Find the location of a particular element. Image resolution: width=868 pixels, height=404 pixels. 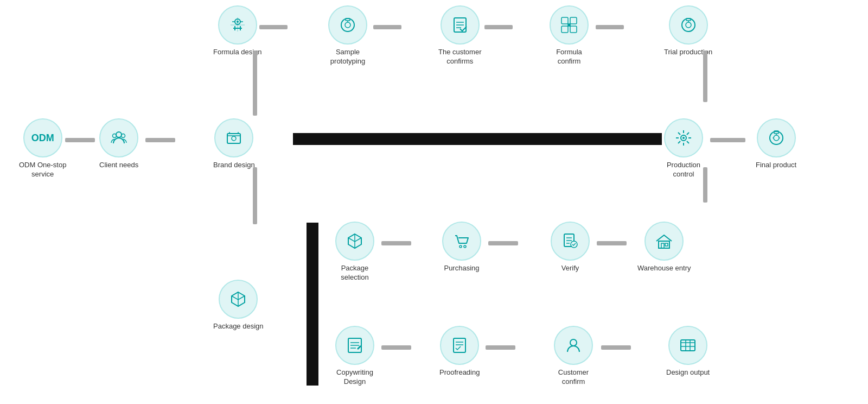

black-bar-center-right is located at coordinates (625, 139).